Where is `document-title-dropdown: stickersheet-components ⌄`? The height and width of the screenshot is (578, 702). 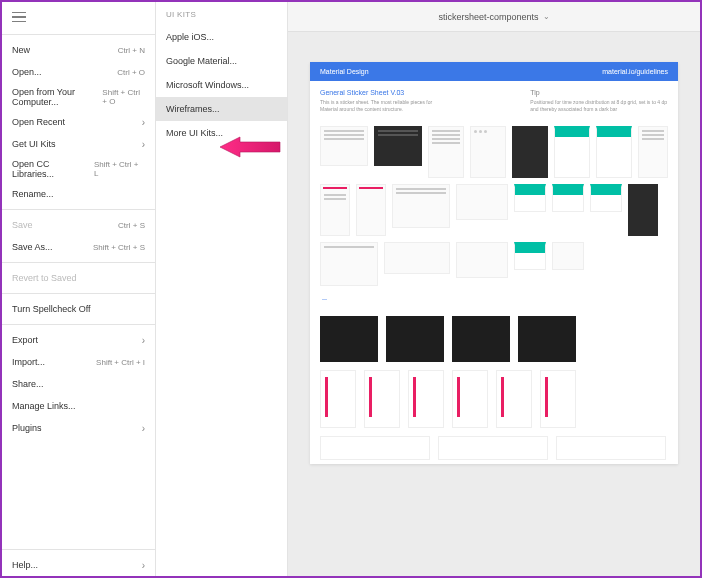 document-title-dropdown: stickersheet-components ⌄ is located at coordinates (494, 17).